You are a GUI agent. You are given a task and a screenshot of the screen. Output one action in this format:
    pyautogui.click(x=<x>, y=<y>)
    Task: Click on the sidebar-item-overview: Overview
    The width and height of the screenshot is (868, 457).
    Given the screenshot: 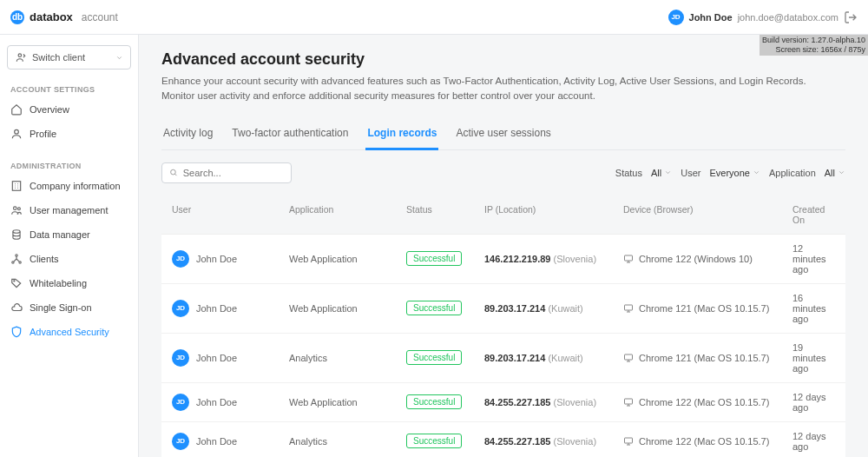 What is the action you would take?
    pyautogui.click(x=69, y=109)
    